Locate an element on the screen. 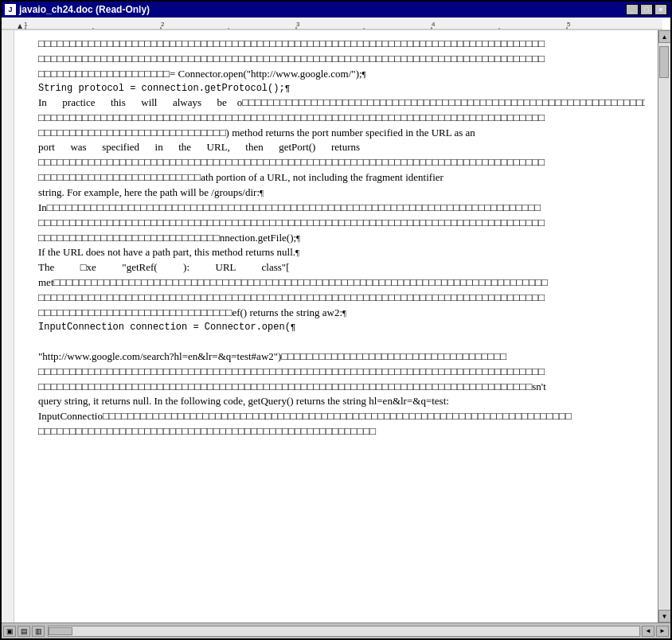 The width and height of the screenshot is (672, 640). svg-text: 5 is located at coordinates (568, 24).